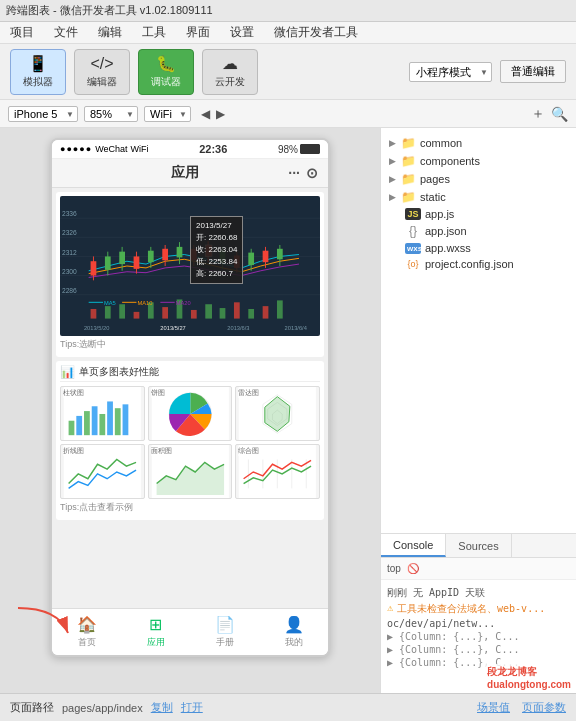 The image size is (576, 721). I want to click on menu-bar: 项目 文件 编辑 工具 界面 设置 微信开发者工具, so click(288, 33).